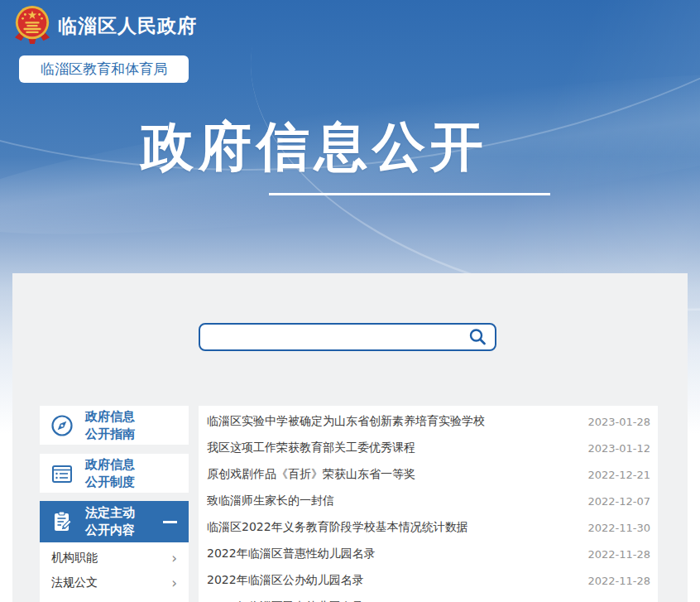  I want to click on page-title: 政府信息公开, so click(314, 147).